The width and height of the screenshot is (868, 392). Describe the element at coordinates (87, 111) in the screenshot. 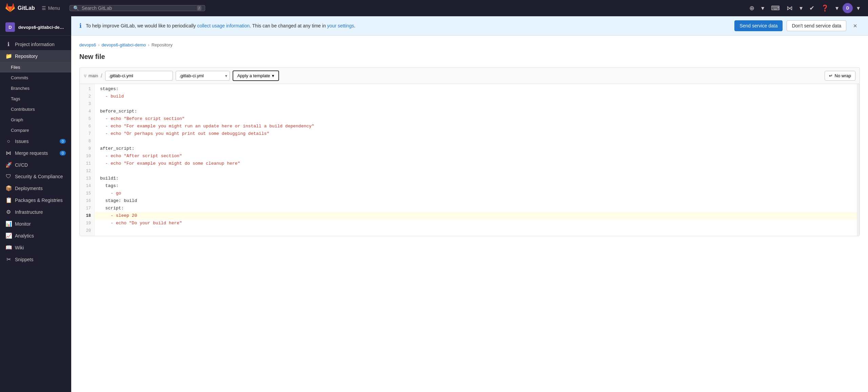

I see `line-num-4: 4` at that location.